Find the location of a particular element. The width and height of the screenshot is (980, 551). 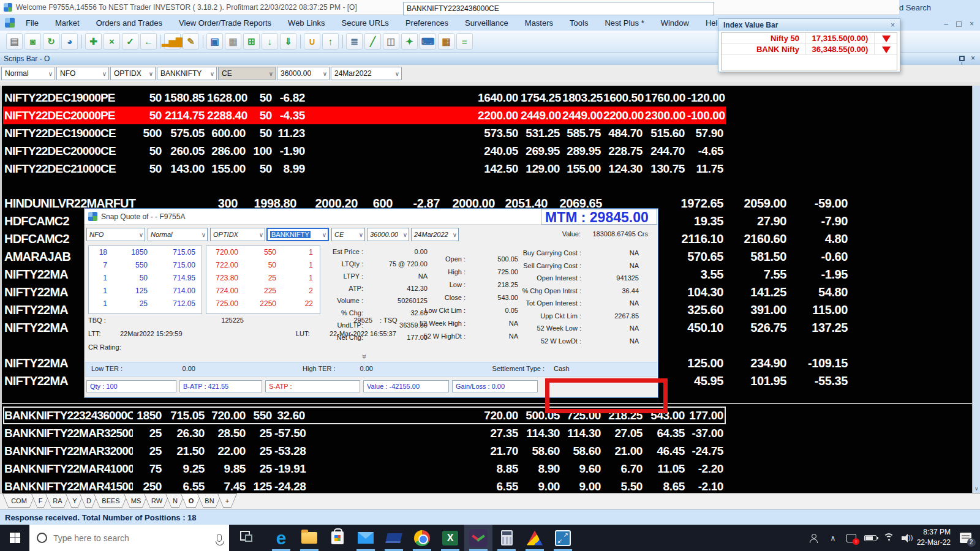

taskbar-app-mail is located at coordinates (366, 538).